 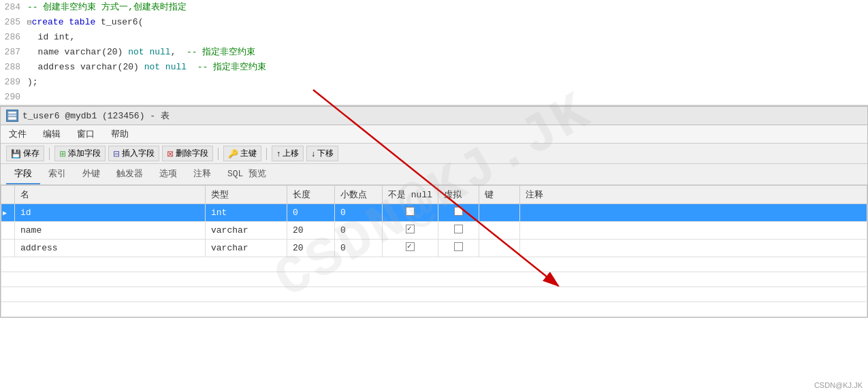 What do you see at coordinates (120, 134) in the screenshot?
I see `menu-help: 帮助` at bounding box center [120, 134].